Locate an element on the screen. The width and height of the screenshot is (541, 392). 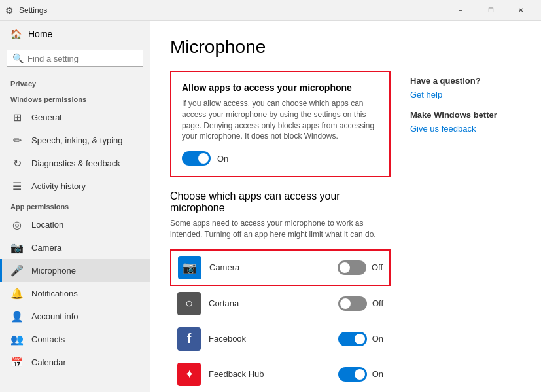
contacts-icon: 👥 is located at coordinates (17, 339).